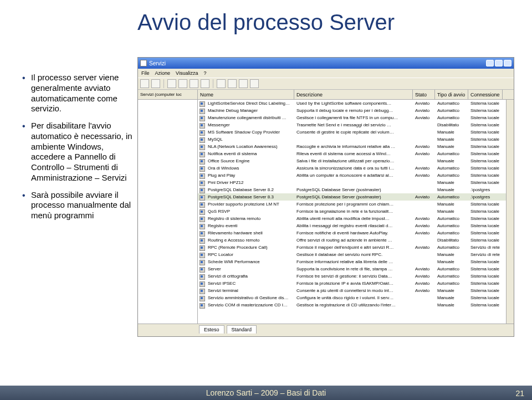 The width and height of the screenshot is (532, 400). I want to click on table-row: Notifica eventi di sistemaRileva eventi …, so click(352, 154).